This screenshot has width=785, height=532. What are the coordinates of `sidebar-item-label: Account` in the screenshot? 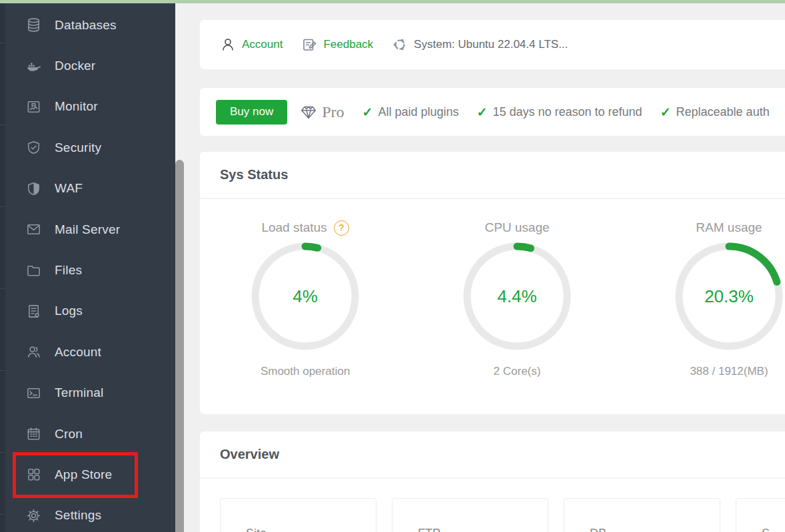 It's located at (78, 352).